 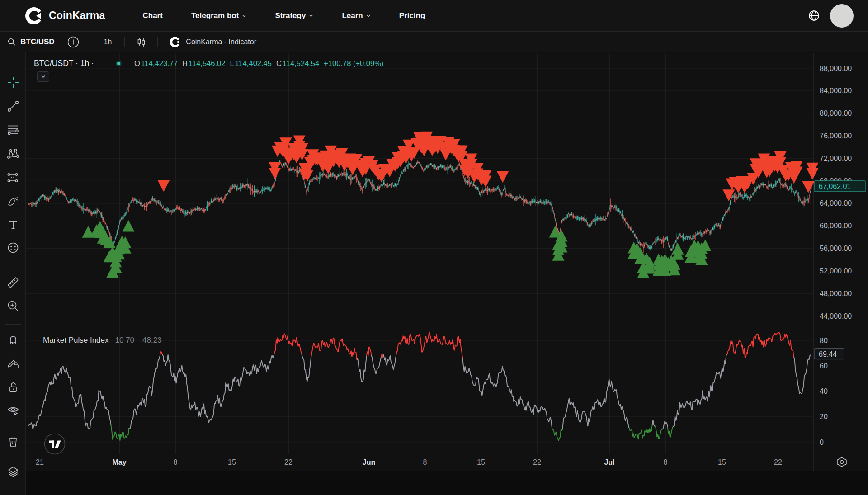 What do you see at coordinates (356, 16) in the screenshot?
I see `nav-item-learn: Learn` at bounding box center [356, 16].